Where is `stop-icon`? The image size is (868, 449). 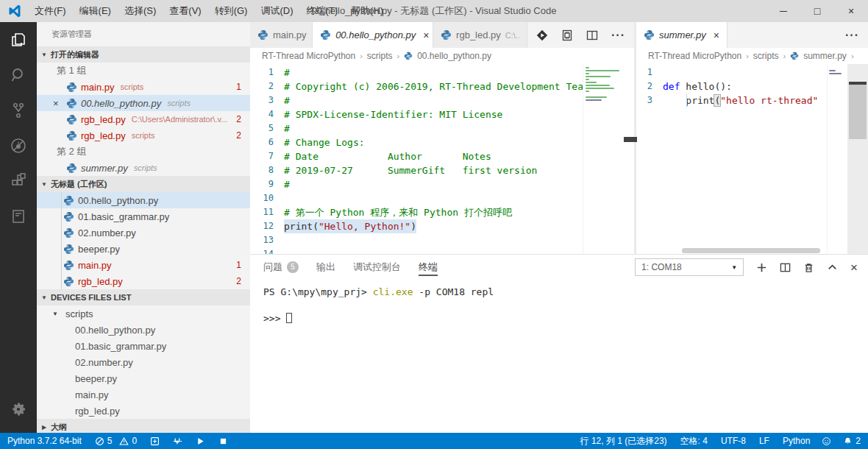 stop-icon is located at coordinates (224, 442).